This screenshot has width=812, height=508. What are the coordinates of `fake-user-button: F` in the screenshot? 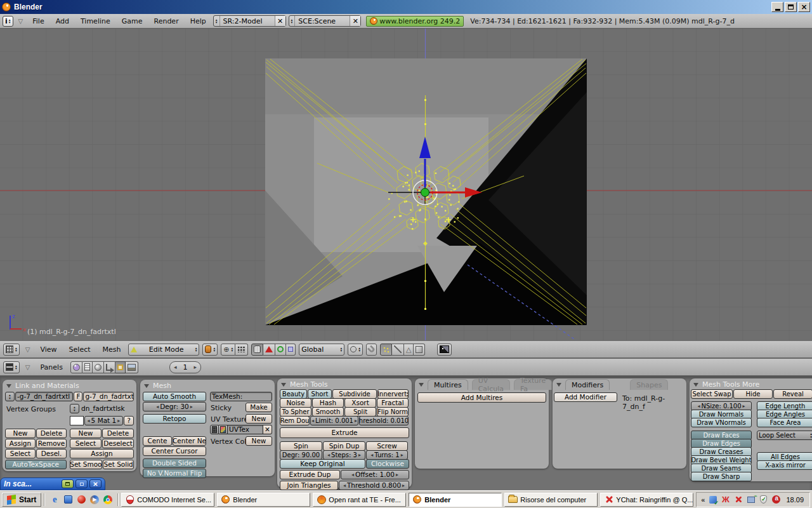 It's located at (78, 396).